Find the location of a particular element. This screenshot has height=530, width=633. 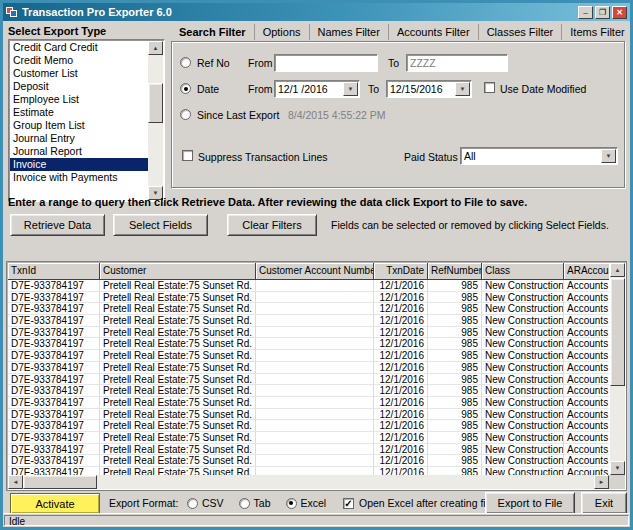

export-to-file-button: Export to File is located at coordinates (530, 503).